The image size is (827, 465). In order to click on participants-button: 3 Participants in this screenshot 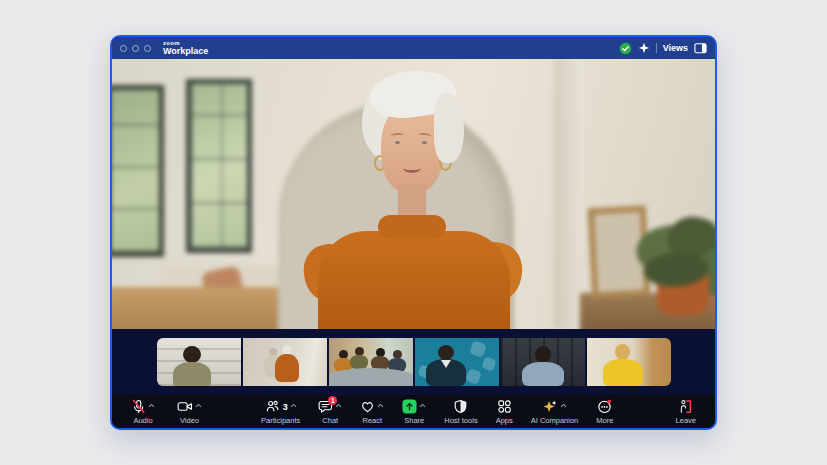, I will do `click(280, 412)`.